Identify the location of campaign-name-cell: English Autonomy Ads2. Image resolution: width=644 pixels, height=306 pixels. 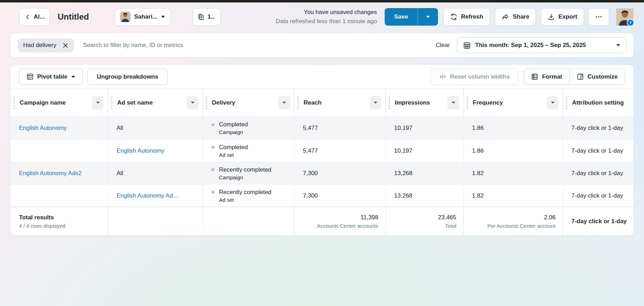
(59, 173).